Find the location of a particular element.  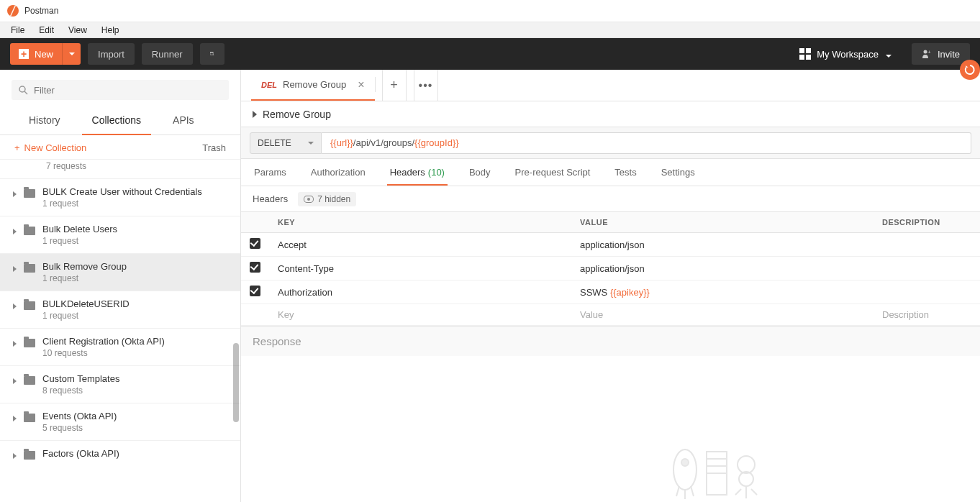

chevron-down-icon is located at coordinates (888, 55).